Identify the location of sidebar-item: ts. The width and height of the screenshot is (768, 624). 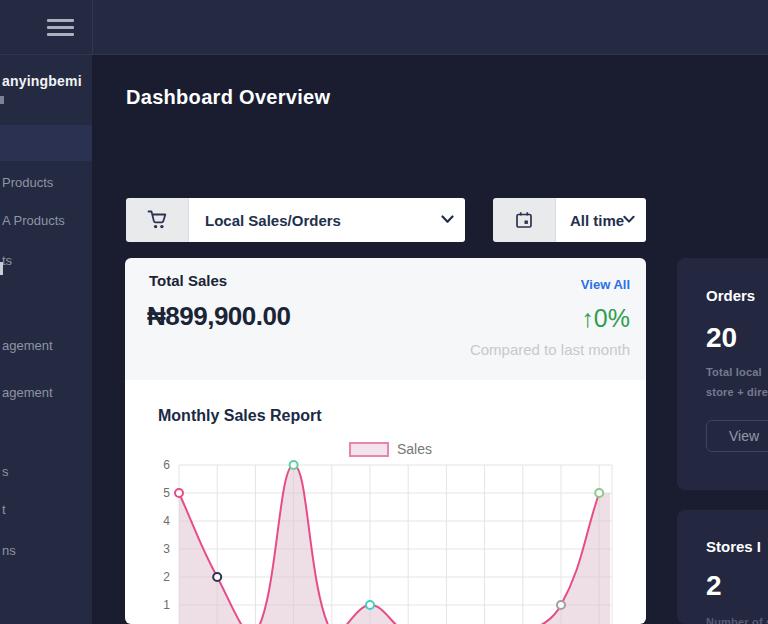
(7, 260).